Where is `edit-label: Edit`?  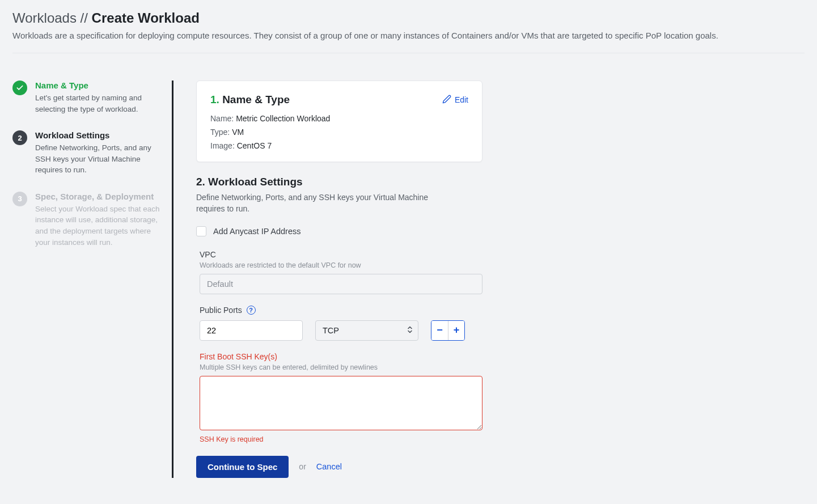
edit-label: Edit is located at coordinates (462, 100).